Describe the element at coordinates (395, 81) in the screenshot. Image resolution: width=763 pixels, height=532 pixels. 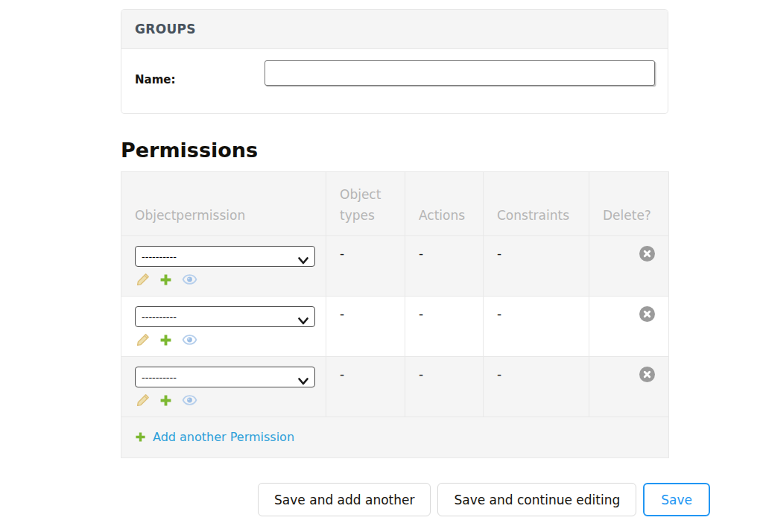
I see `groups-panel-body: Name:` at that location.